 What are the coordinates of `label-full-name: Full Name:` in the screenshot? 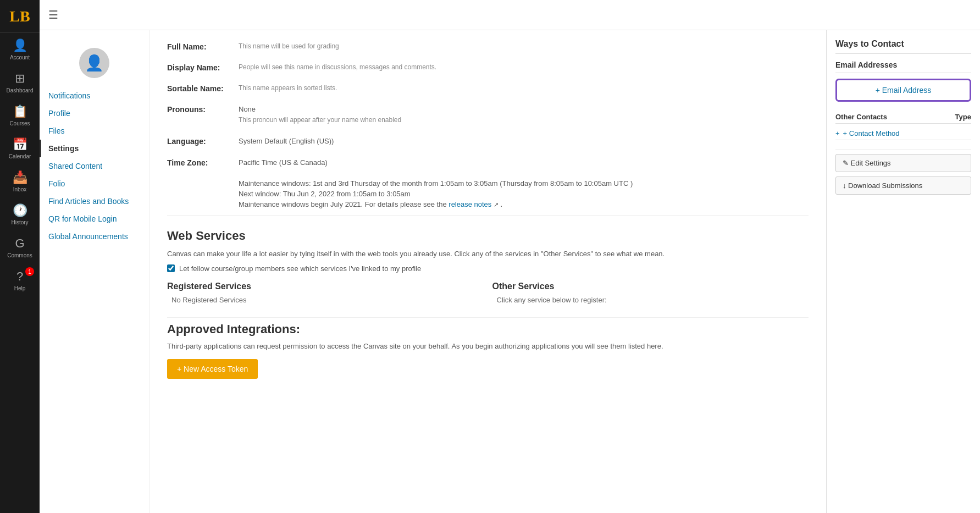 It's located at (203, 46).